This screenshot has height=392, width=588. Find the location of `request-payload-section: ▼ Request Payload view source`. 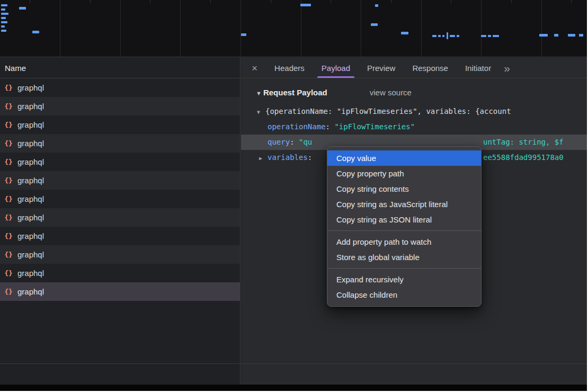

request-payload-section: ▼ Request Payload view source is located at coordinates (414, 88).